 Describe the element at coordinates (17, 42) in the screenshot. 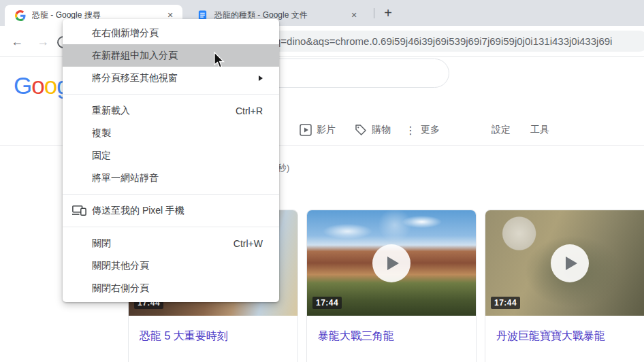

I see `back-button: ←` at that location.